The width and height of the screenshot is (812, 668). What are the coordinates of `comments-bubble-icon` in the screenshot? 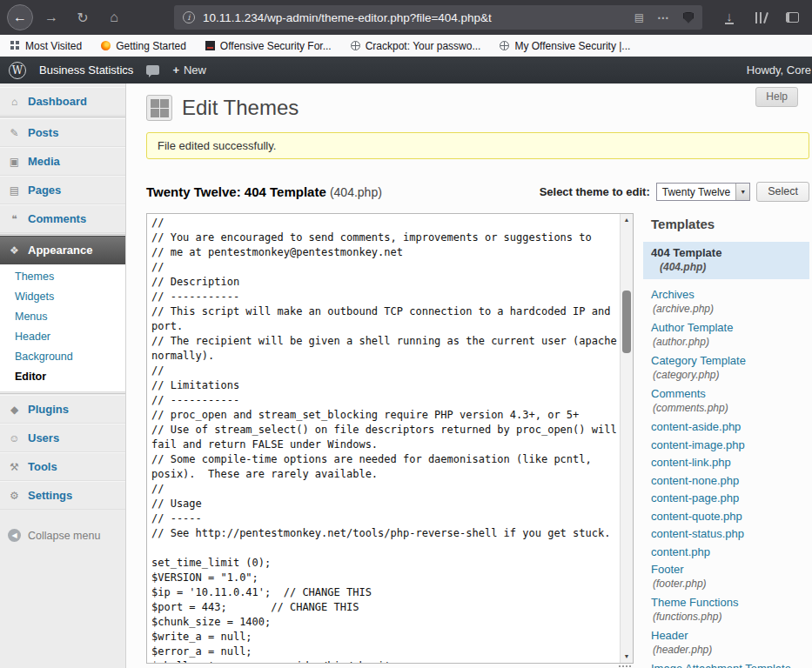 It's located at (153, 70).